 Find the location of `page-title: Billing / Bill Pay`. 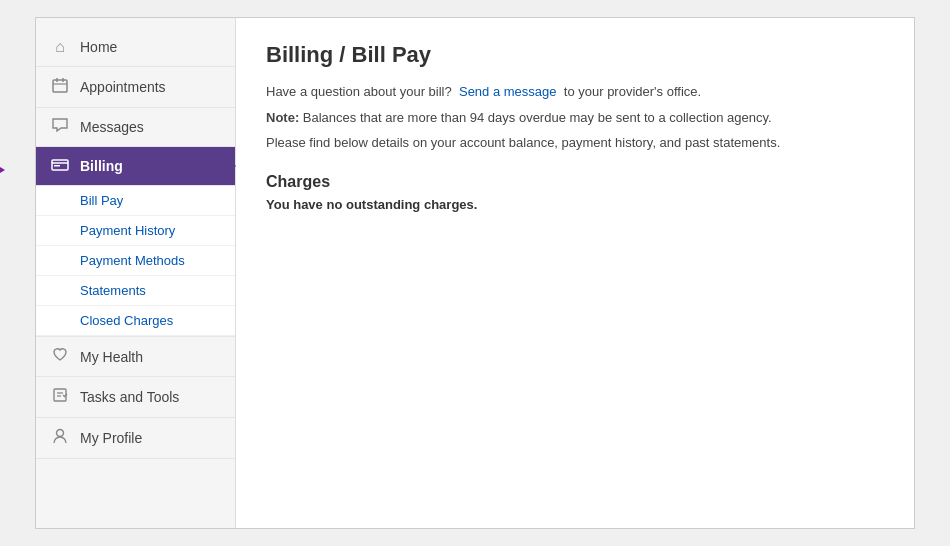

page-title: Billing / Bill Pay is located at coordinates (575, 55).